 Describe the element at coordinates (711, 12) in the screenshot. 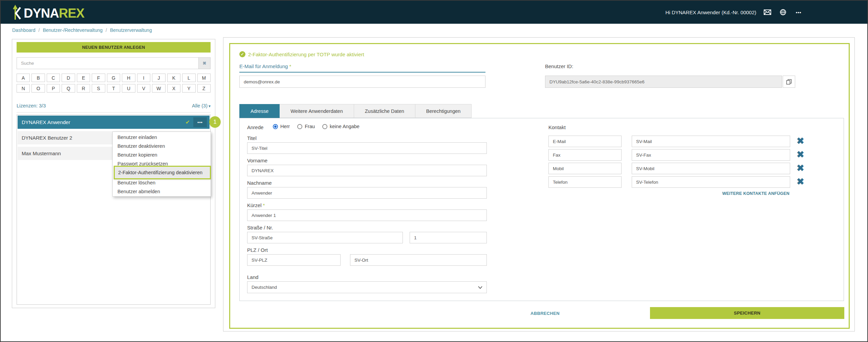

I see `user-greeting: Hi DYNAREX Anwender (Kd.-Nr. 00002)` at that location.